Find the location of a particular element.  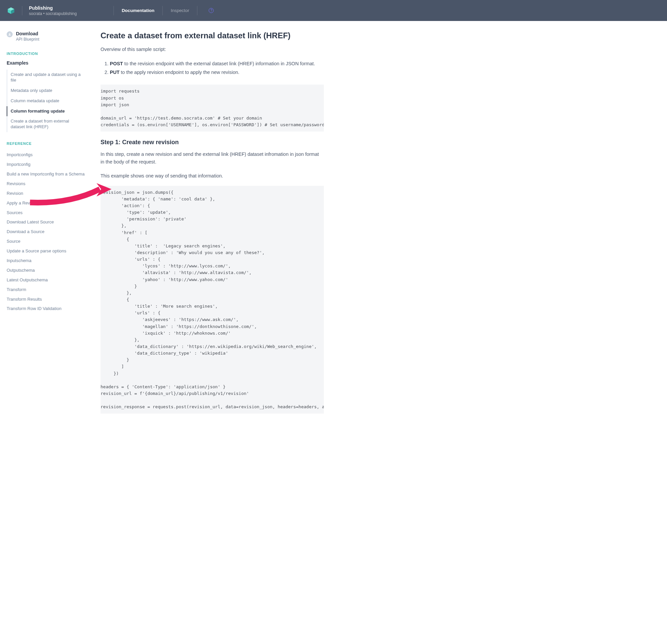

sidebar-item-ref: Update a Source parse options is located at coordinates (47, 251).